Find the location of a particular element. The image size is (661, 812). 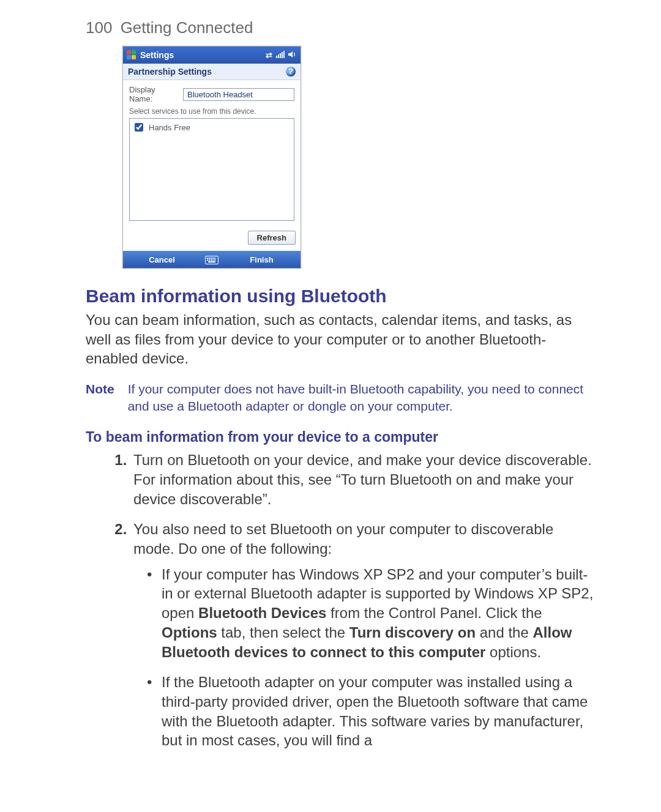

device-body: Display Name: Select services to use fro… is located at coordinates (212, 153).